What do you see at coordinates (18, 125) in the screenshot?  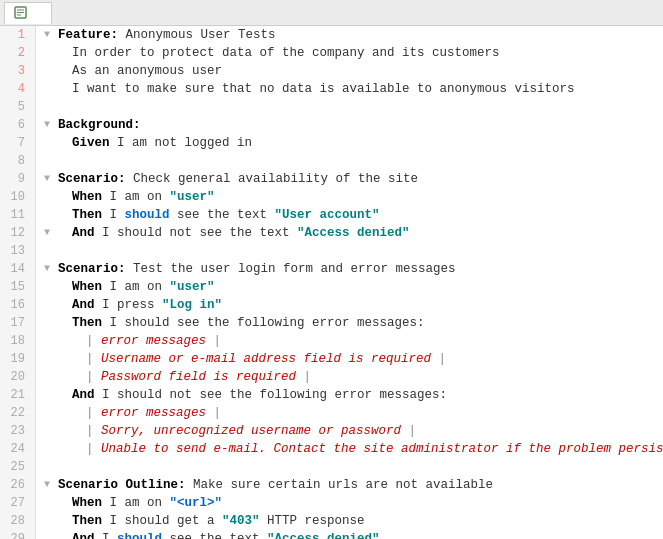 I see `line-number: 6` at bounding box center [18, 125].